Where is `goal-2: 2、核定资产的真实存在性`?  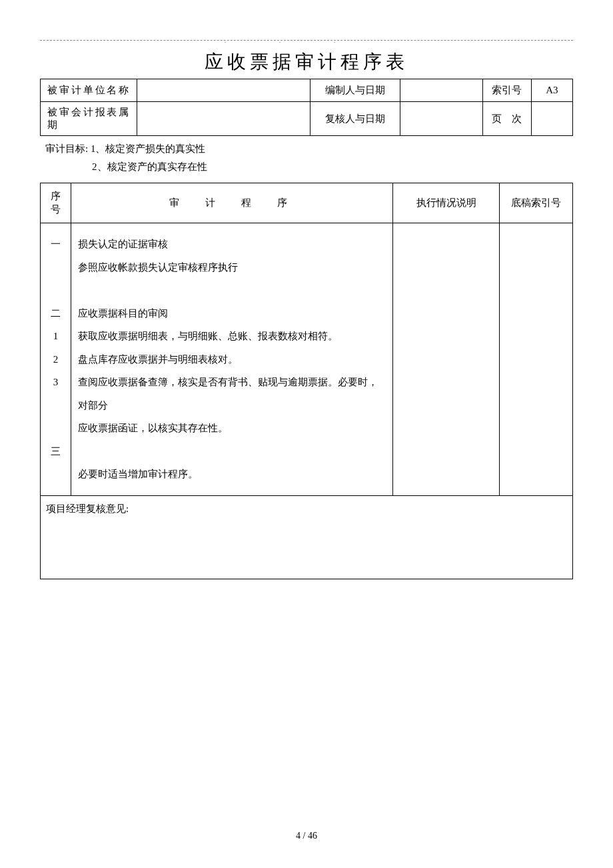
goal-2: 2、核定资产的真实存在性 is located at coordinates (332, 167).